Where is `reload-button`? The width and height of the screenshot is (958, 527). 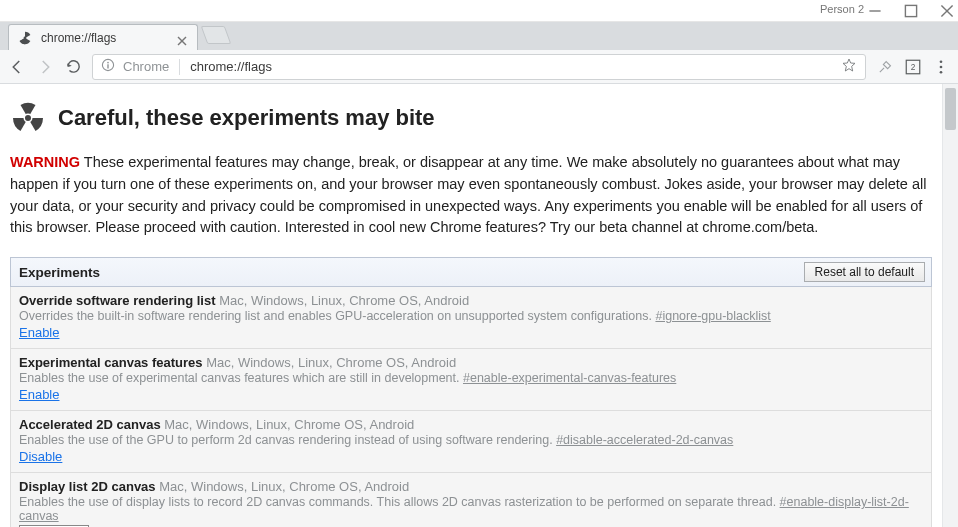
reload-button is located at coordinates (73, 67).